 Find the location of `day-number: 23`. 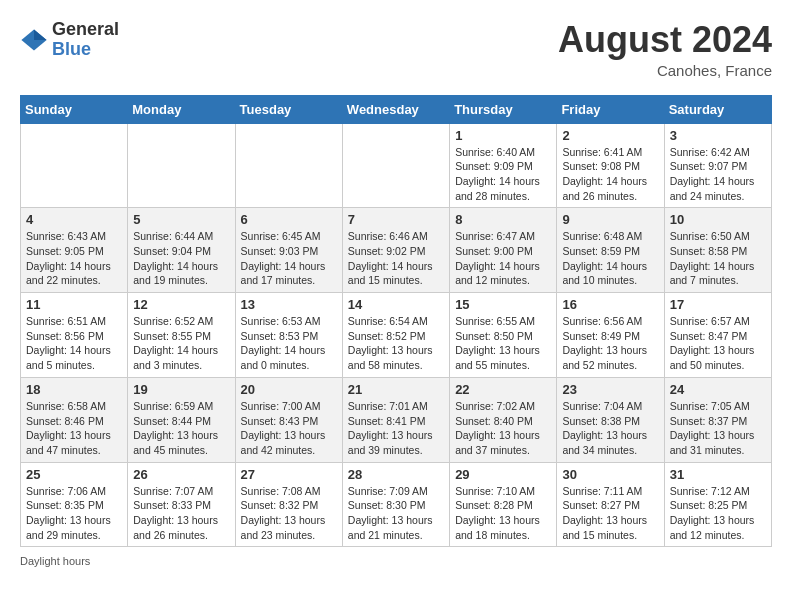

day-number: 23 is located at coordinates (610, 390).